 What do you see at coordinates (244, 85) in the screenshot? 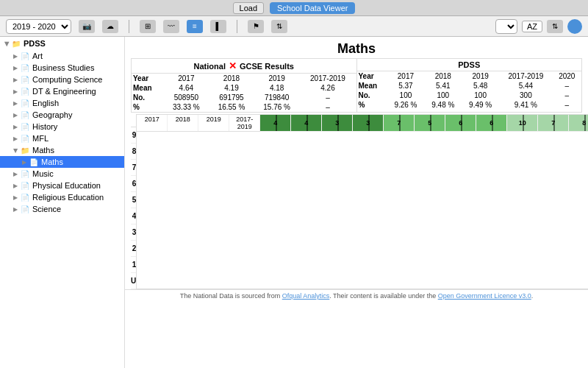
I see `national-panel: National ✕ GCSE Results Year 2017 2018 2…` at bounding box center [244, 85].